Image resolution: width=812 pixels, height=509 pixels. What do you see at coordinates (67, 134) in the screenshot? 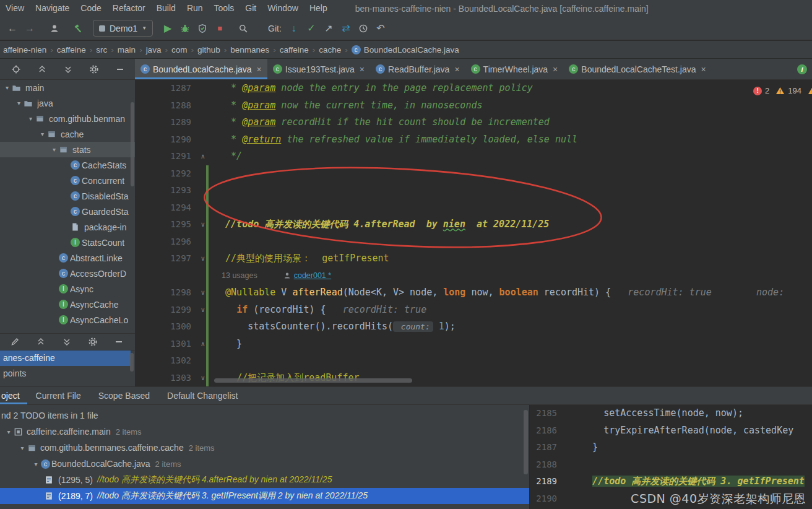
I see `tree-item-cache: ▾cache` at bounding box center [67, 134].